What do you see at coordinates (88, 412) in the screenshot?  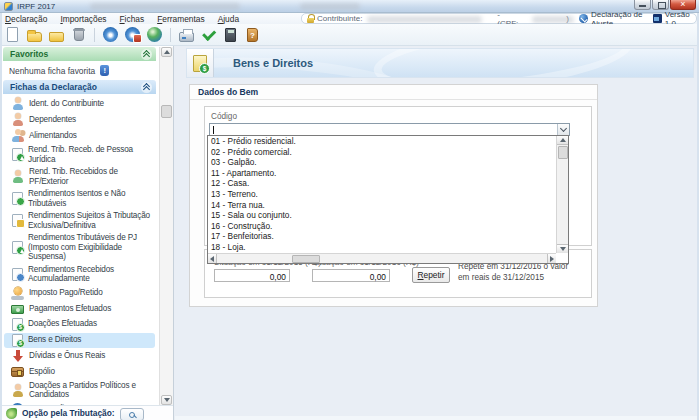 I see `opcao-tributacao-bar: Opção pela Tributação:` at bounding box center [88, 412].